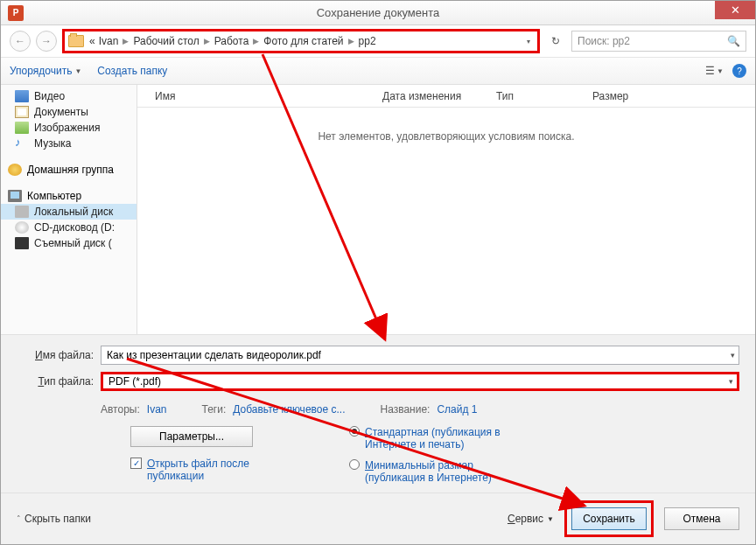  Describe the element at coordinates (213, 470) in the screenshot. I see `open-after-label: Открыть файл после публикации` at that location.